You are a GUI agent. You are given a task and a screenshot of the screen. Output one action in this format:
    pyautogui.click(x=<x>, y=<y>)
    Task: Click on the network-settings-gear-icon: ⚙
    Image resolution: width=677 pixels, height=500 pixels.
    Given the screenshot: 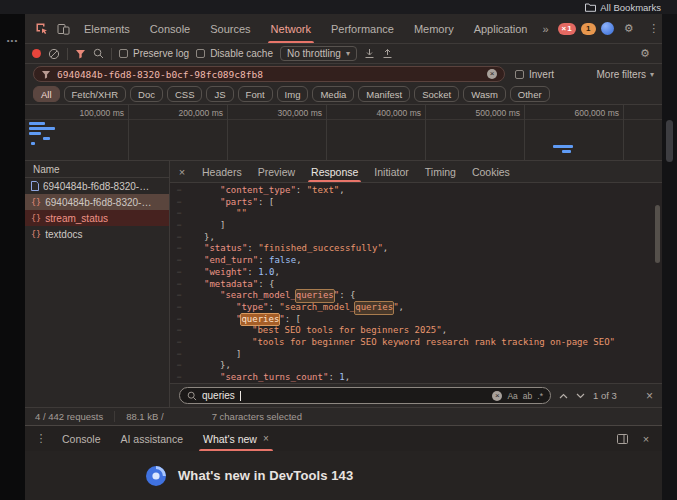 What is the action you would take?
    pyautogui.click(x=645, y=54)
    